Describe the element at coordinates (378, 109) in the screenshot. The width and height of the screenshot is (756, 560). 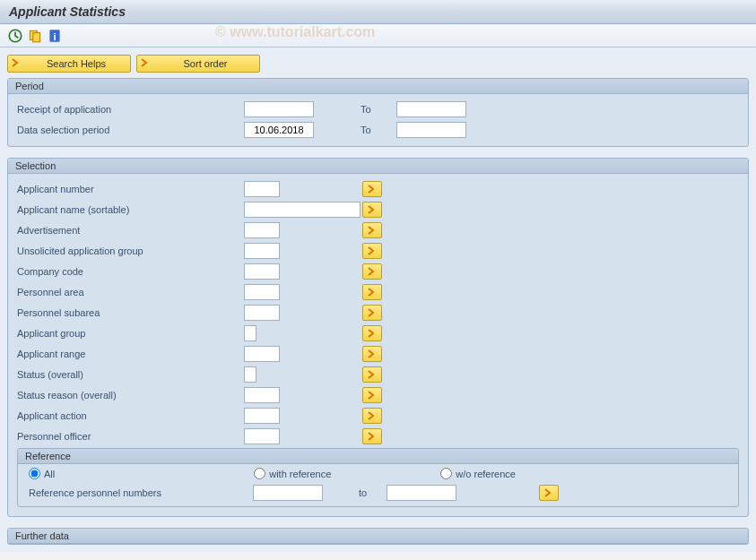
I see `receipt-to-label: To` at that location.